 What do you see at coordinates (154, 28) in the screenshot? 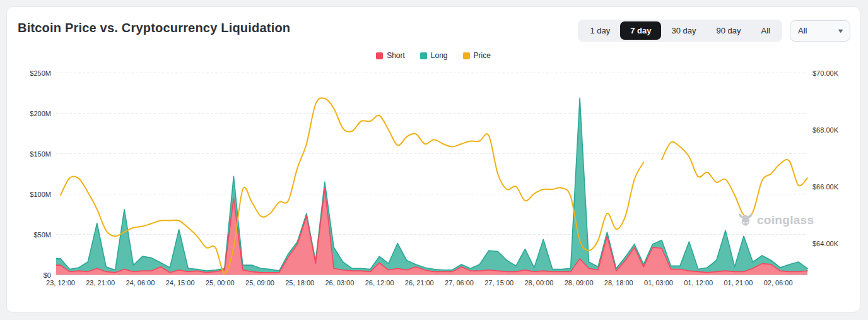
I see `page-title: Bitcoin Price vs. Cryptocurrency Liquida…` at bounding box center [154, 28].